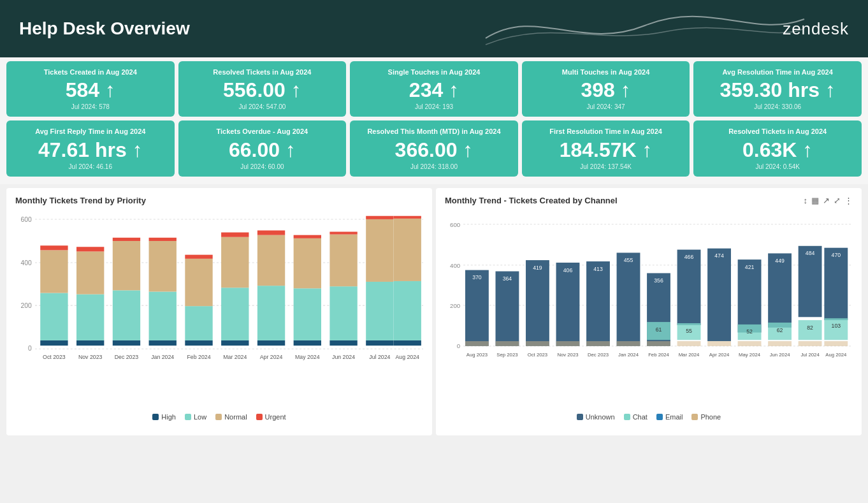  Describe the element at coordinates (231, 417) in the screenshot. I see `legend-normal: Normal` at that location.